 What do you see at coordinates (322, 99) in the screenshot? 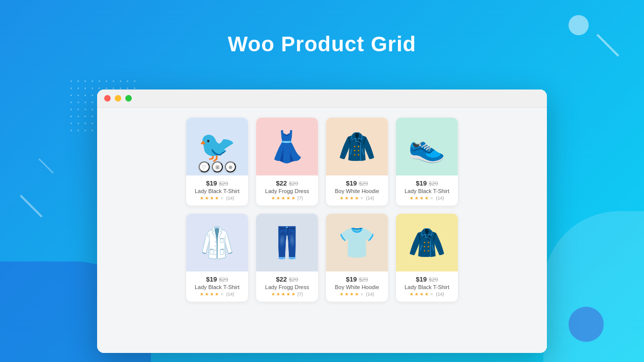
I see `browser-titlebar` at bounding box center [322, 99].